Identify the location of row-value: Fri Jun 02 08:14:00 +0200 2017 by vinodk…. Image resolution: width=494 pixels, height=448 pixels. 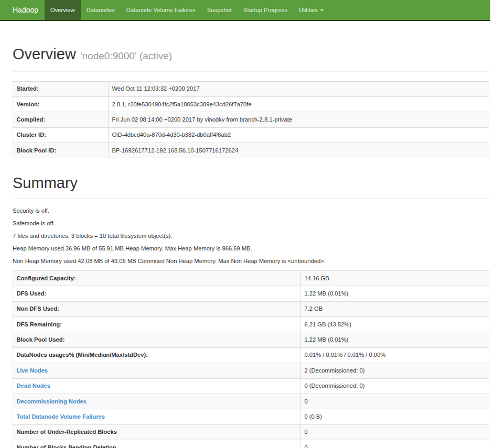
(299, 119).